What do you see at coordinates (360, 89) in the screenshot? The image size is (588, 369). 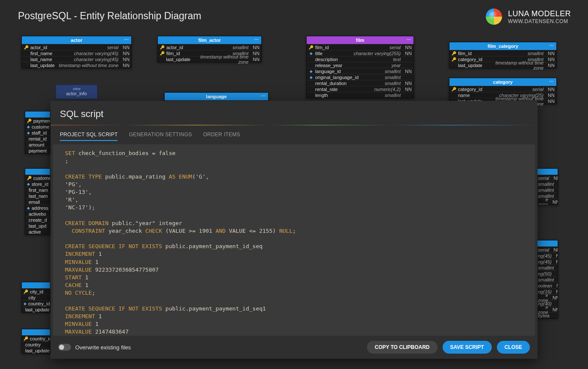 I see `table-row: rental_ratenumeric(4,2)NN` at bounding box center [360, 89].